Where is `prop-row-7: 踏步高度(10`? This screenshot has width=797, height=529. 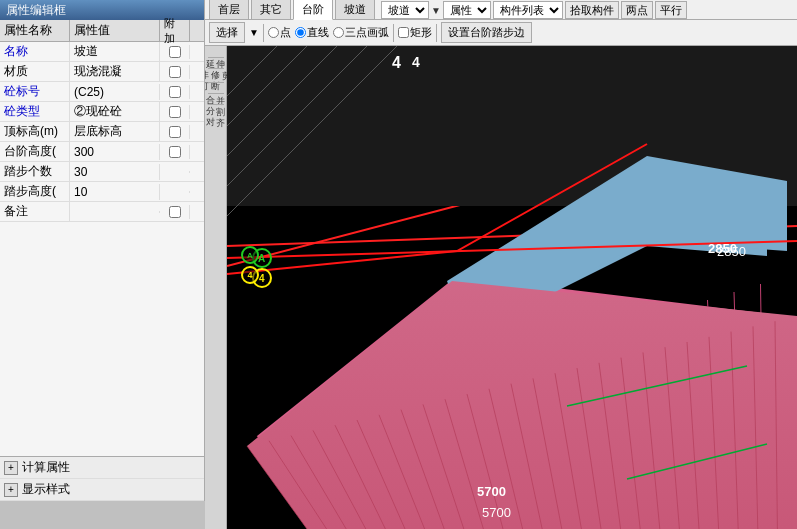 prop-row-7: 踏步高度(10 is located at coordinates (102, 192).